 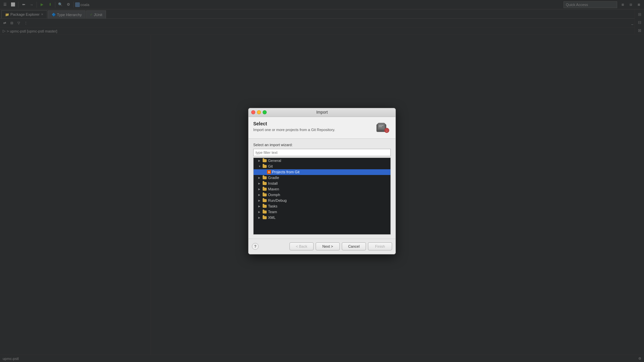 What do you see at coordinates (322, 246) in the screenshot?
I see `dialog-footer: ? < Back Next > Cancel Finish` at bounding box center [322, 246].